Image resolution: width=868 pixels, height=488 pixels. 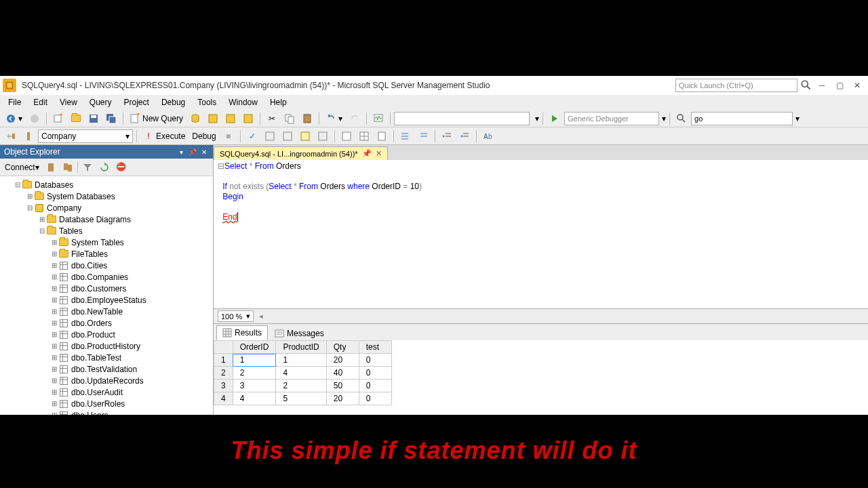 I want to click on close-panel-icon: ✕, so click(x=204, y=152).